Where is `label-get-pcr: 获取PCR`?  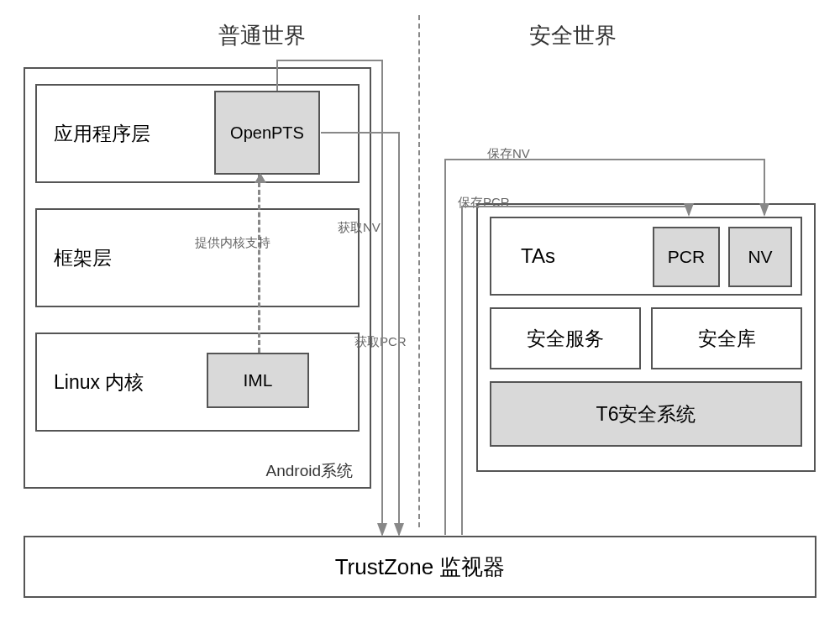
label-get-pcr: 获取PCR is located at coordinates (381, 343).